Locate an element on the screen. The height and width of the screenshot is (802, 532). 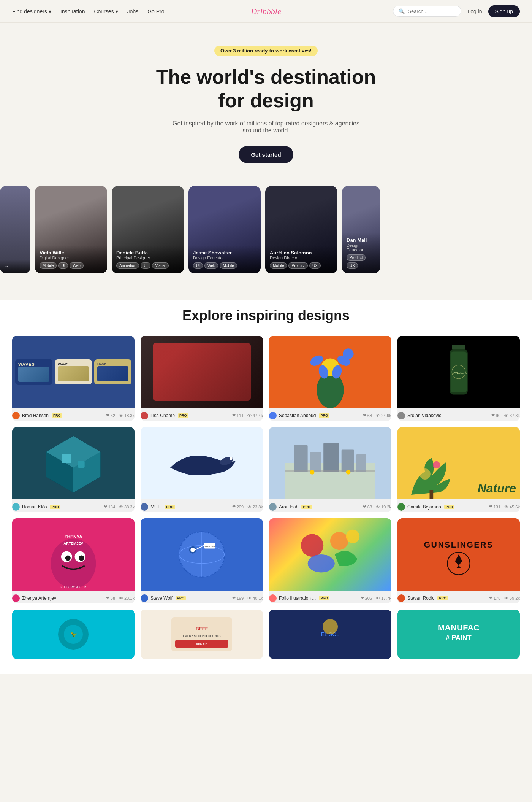
designer-name-4: Dan Mall is located at coordinates (361, 240).